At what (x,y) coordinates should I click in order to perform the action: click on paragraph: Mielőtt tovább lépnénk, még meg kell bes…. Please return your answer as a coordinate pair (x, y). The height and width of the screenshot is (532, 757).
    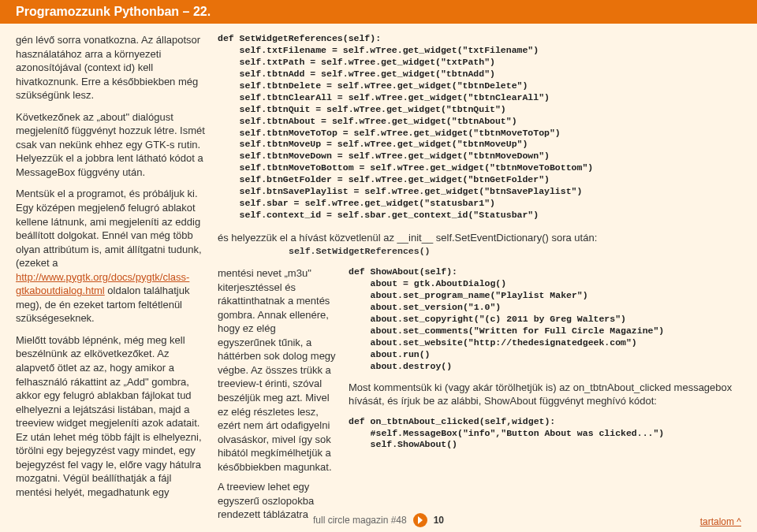
    Looking at the image, I should click on (110, 416).